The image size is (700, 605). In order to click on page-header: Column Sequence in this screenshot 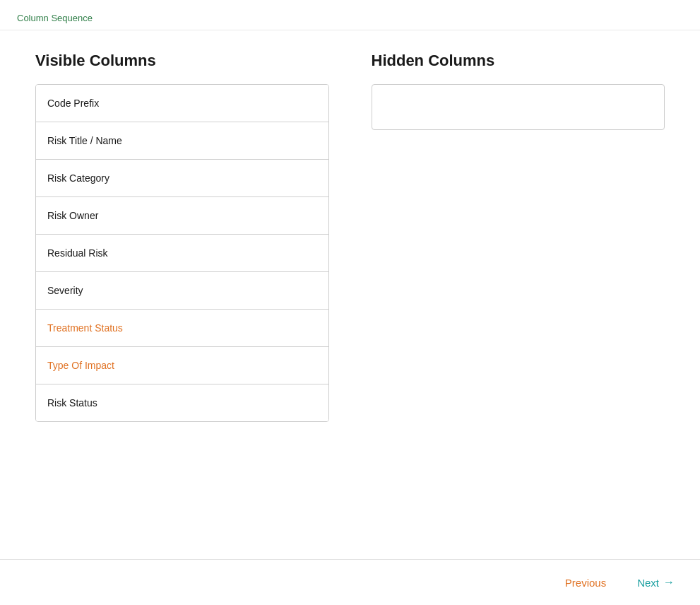, I will do `click(350, 16)`.